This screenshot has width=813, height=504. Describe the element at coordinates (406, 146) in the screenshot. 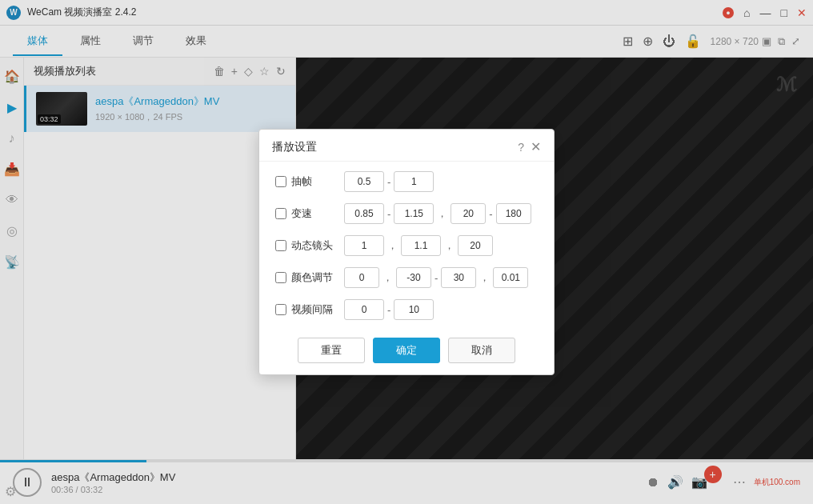

I see `dialog-header: 播放设置 ? ✕` at that location.